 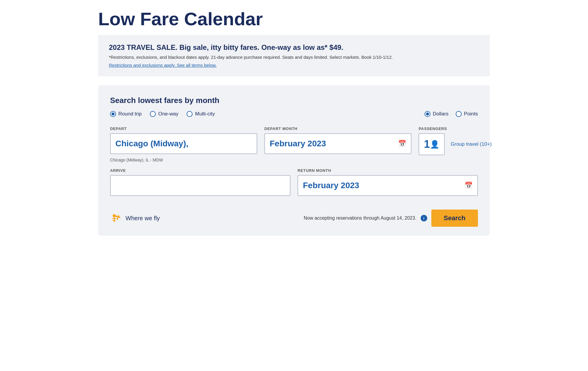 I want to click on passengers-row: 1 👤 Group travel (10+), so click(x=448, y=144).